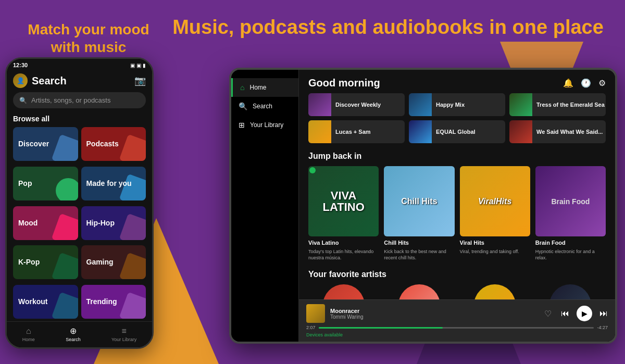 This screenshot has width=625, height=364. I want to click on search-icon: 🔍, so click(23, 101).